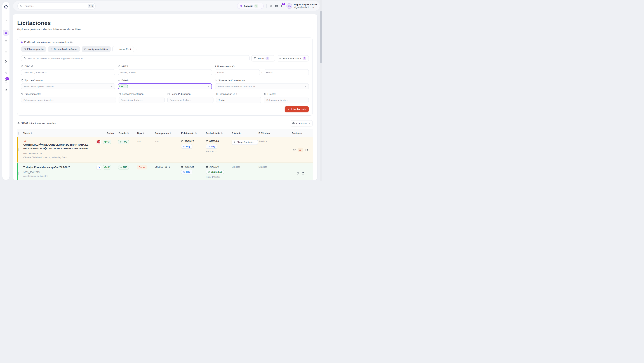 This screenshot has height=363, width=644. Describe the element at coordinates (68, 100) in the screenshot. I see `procedimiento-select: Seleccionar procedimiento...` at that location.